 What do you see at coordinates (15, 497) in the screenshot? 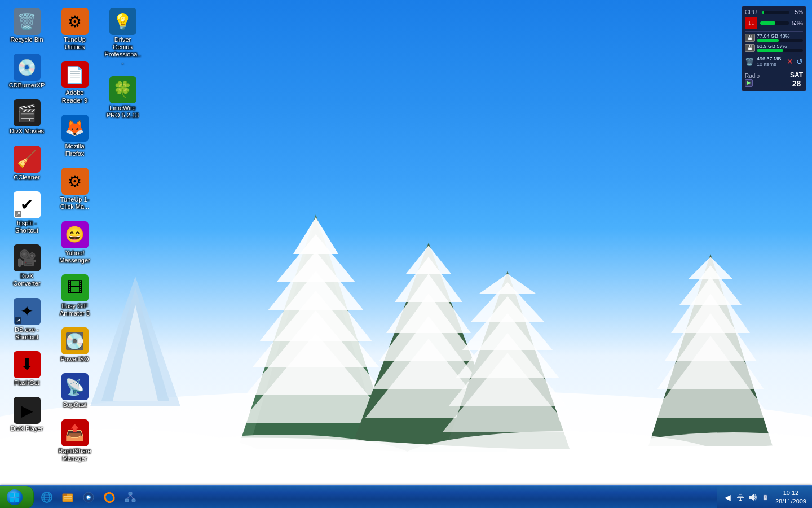
I see `windows-orb` at bounding box center [15, 497].